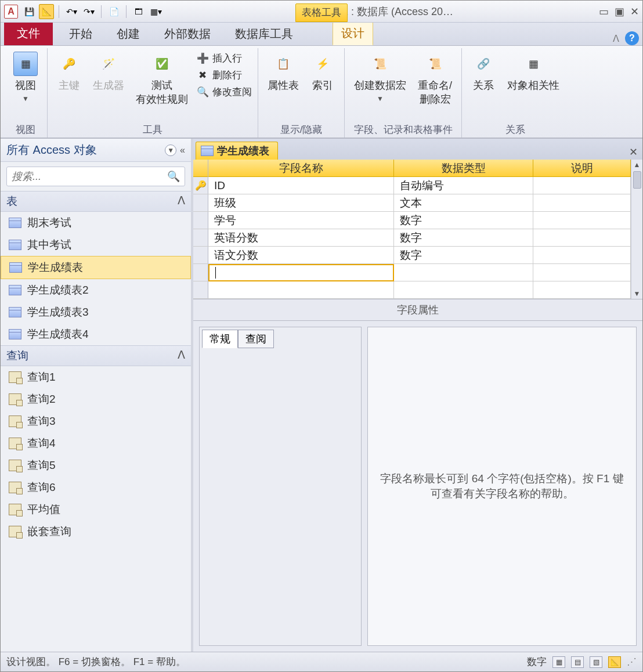 Image resolution: width=643 pixels, height=672 pixels. Describe the element at coordinates (577, 662) in the screenshot. I see `view-pivot-icon: ▤` at that location.